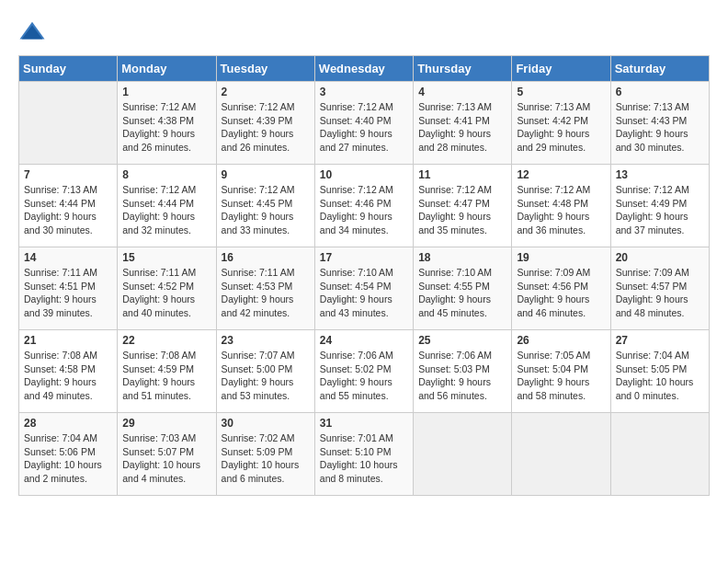  What do you see at coordinates (166, 92) in the screenshot?
I see `day-number: 1` at bounding box center [166, 92].